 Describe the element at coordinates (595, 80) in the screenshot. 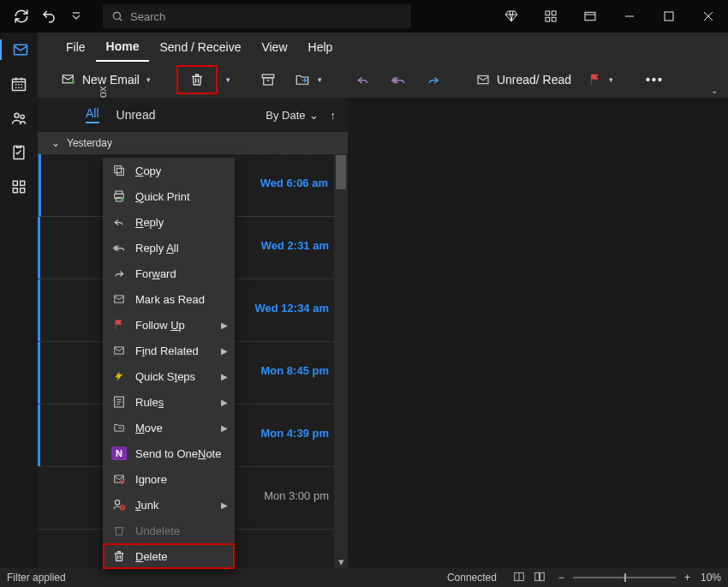

I see `flag-icon` at that location.